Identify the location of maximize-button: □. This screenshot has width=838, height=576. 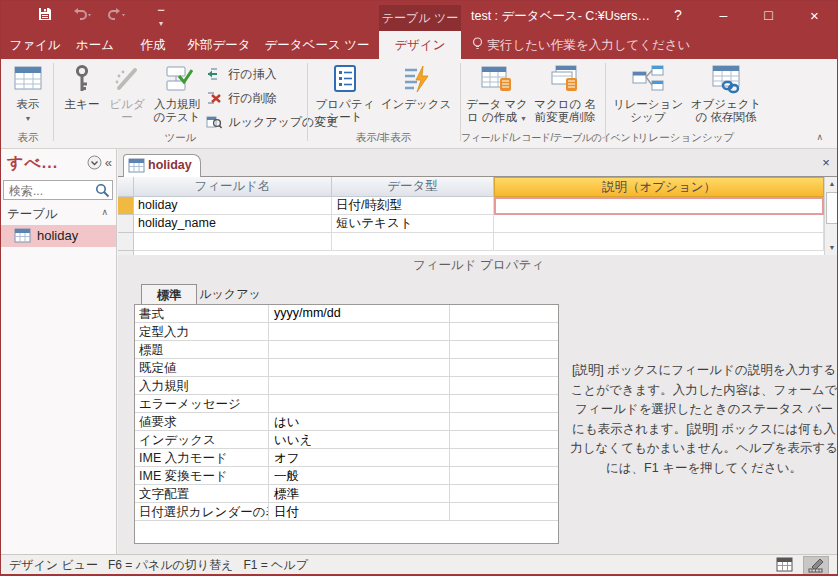
(768, 16).